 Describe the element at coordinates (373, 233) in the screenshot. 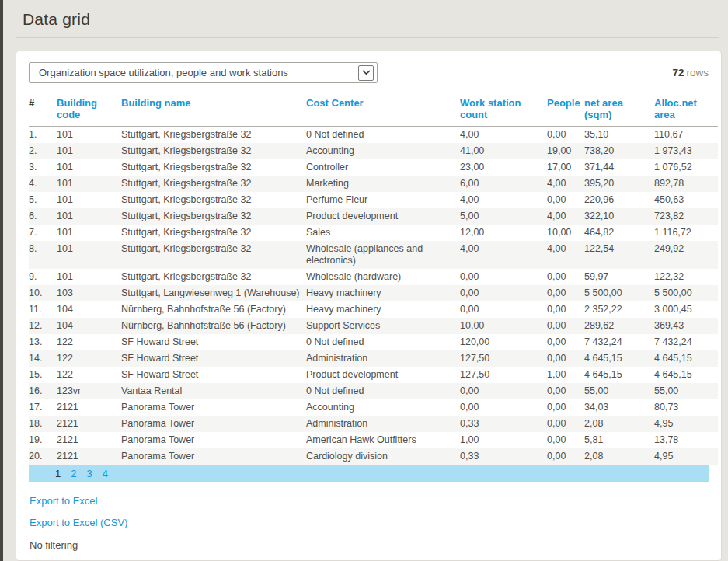

I see `table-row: 7.101Stuttgart, Kriegsbergstraße 32Sales…` at that location.